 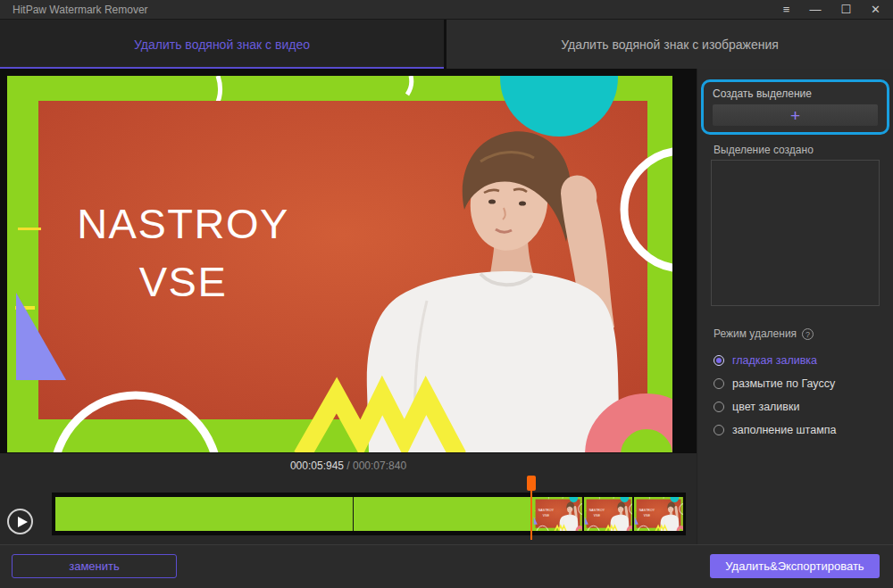 I want to click on radio-selected-icon, so click(x=719, y=360).